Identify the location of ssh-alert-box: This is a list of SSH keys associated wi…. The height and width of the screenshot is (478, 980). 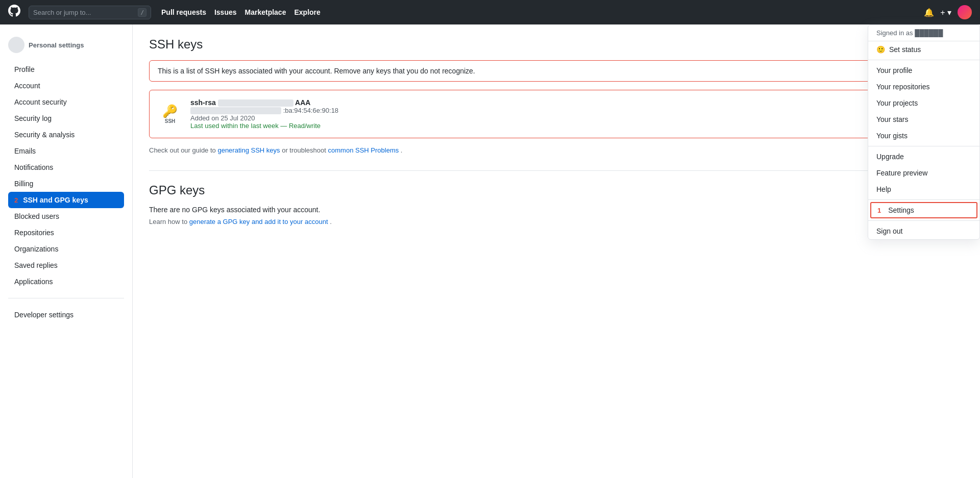
(556, 71).